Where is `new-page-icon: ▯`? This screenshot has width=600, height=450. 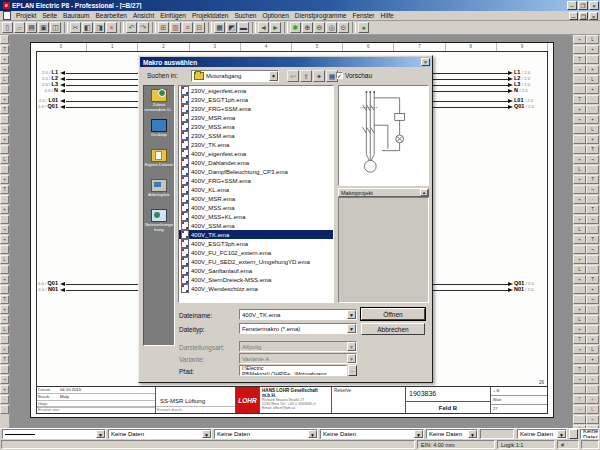
new-page-icon: ▯ is located at coordinates (8, 28).